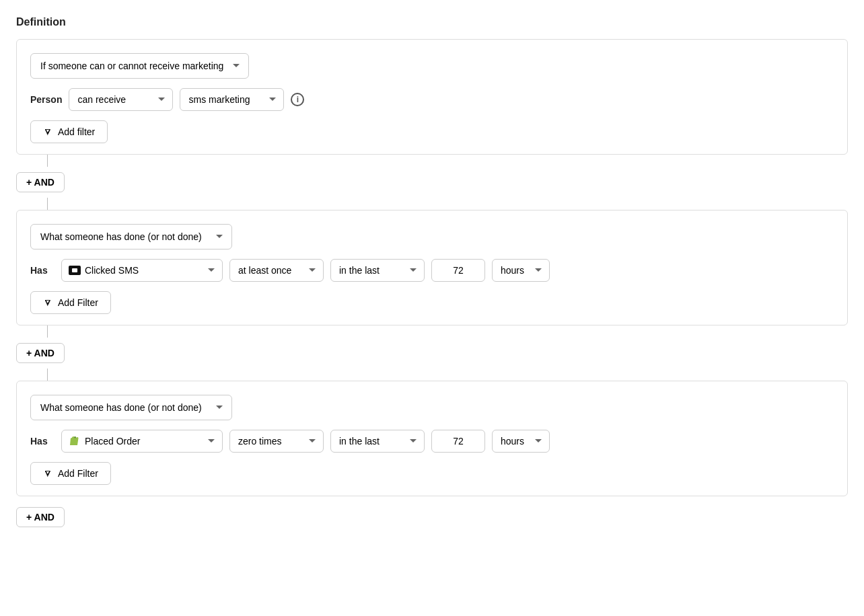 This screenshot has width=864, height=616. Describe the element at coordinates (141, 270) in the screenshot. I see `block2-event-select: Clicked SMS Opened Email Placed Order` at that location.